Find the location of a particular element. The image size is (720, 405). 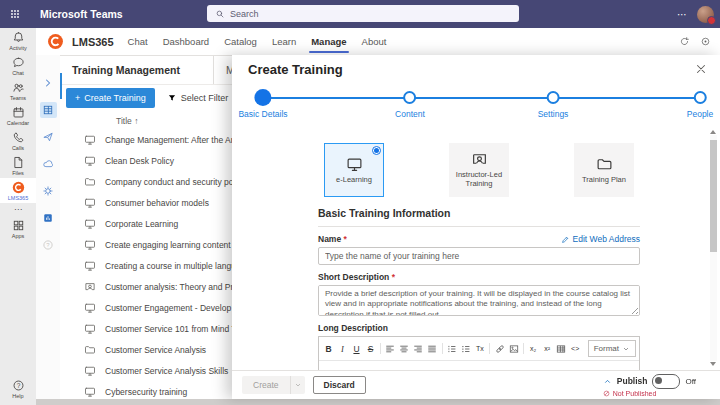

chevron-up-icon is located at coordinates (608, 382).